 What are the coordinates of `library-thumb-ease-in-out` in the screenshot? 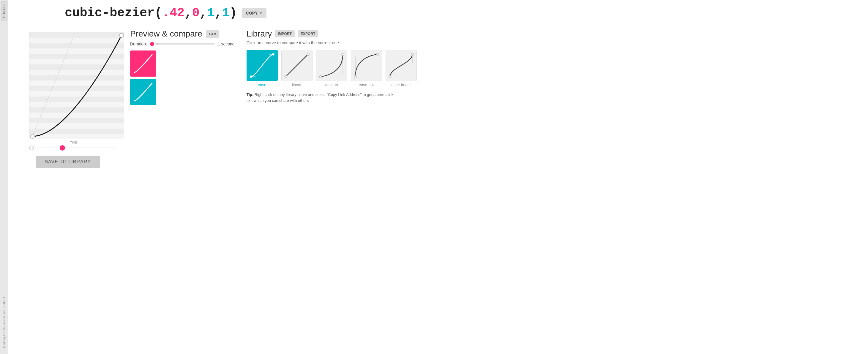 It's located at (401, 65).